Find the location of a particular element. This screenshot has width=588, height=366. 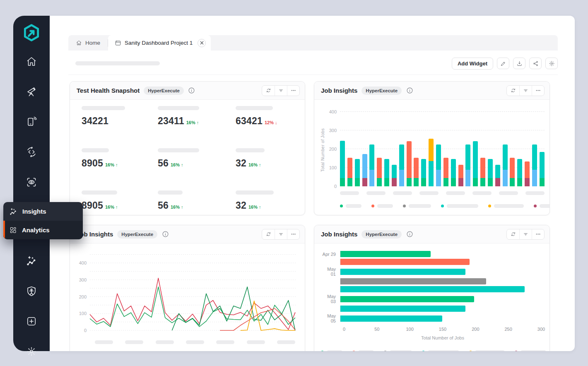

settings-gear-icon is located at coordinates (31, 352).